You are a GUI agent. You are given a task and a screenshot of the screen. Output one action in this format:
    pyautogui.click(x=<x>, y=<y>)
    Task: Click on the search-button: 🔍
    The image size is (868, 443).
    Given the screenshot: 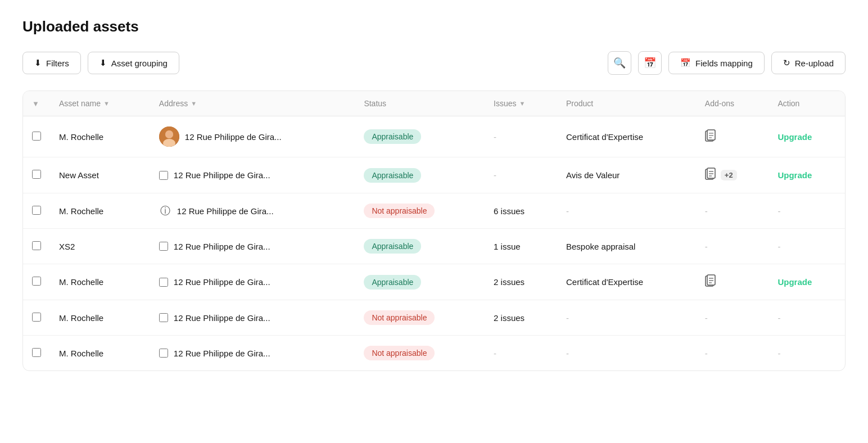 What is the action you would take?
    pyautogui.click(x=620, y=63)
    